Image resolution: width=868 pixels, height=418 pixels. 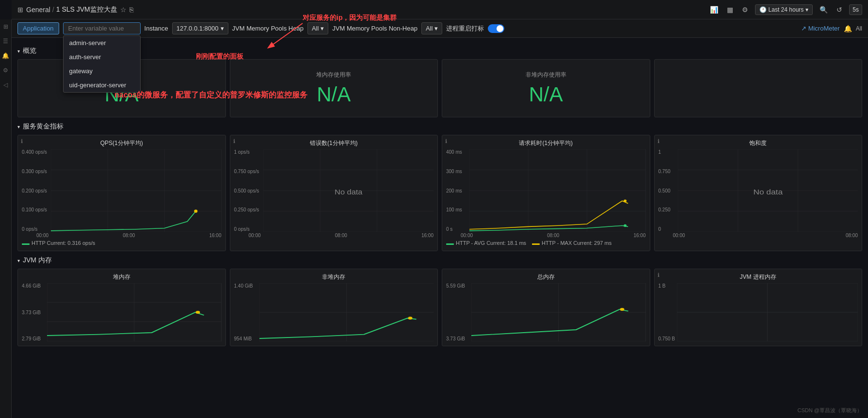 What do you see at coordinates (334, 95) in the screenshot?
I see `stat-value-1: N/A` at bounding box center [334, 95].